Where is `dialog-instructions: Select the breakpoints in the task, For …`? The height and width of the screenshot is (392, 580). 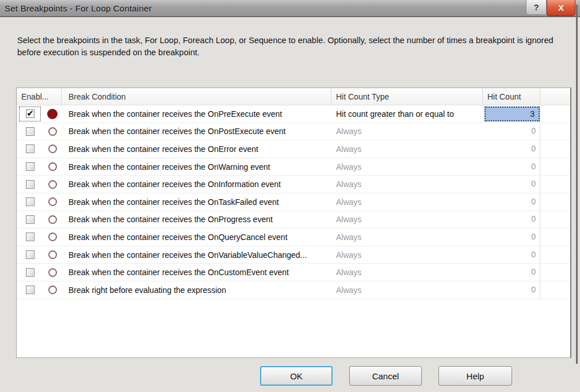
dialog-instructions: Select the breakpoints in the task, For … is located at coordinates (288, 46).